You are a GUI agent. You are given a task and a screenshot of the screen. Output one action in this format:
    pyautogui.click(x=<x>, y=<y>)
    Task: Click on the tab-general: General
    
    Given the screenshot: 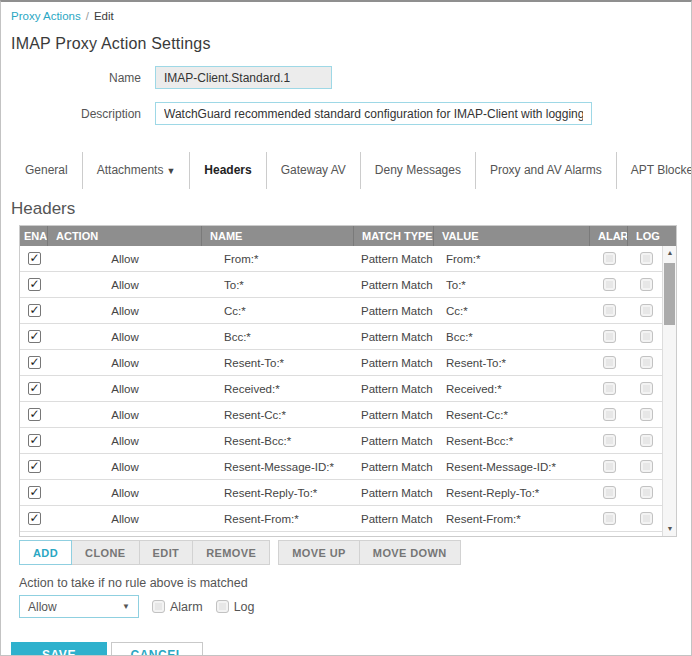 What is the action you would take?
    pyautogui.click(x=47, y=170)
    